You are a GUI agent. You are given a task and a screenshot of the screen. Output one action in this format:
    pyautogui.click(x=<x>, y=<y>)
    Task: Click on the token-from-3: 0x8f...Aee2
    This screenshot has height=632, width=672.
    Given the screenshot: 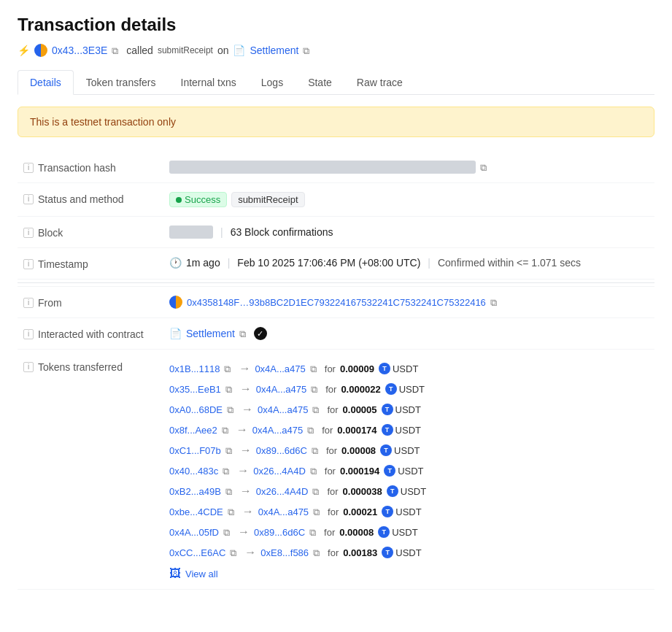 What is the action you would take?
    pyautogui.click(x=193, y=431)
    